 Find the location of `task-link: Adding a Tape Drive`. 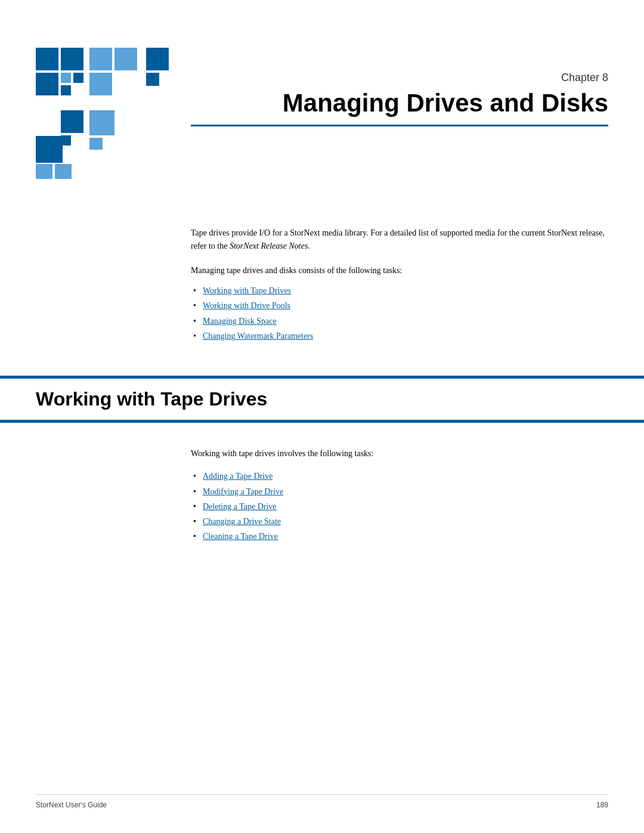

task-link: Adding a Tape Drive is located at coordinates (237, 476).